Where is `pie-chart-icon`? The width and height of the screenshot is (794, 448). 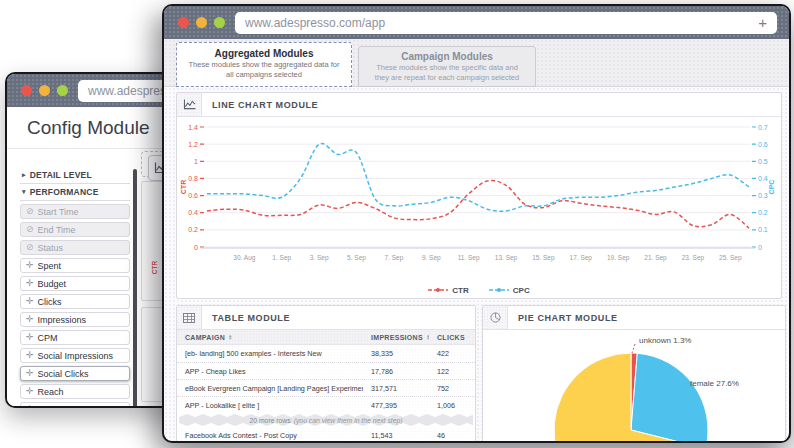 pie-chart-icon is located at coordinates (496, 318).